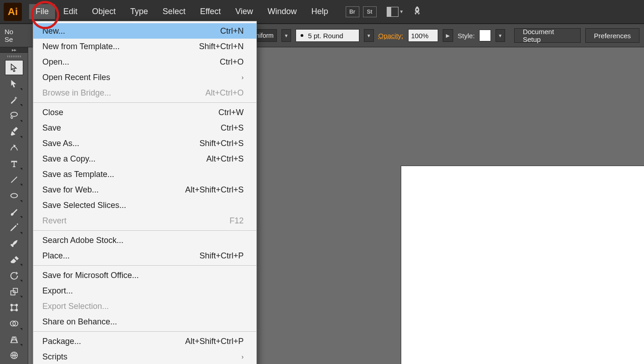 The height and width of the screenshot is (364, 644). Describe the element at coordinates (57, 291) in the screenshot. I see `menu-item-label: Export...` at that location.